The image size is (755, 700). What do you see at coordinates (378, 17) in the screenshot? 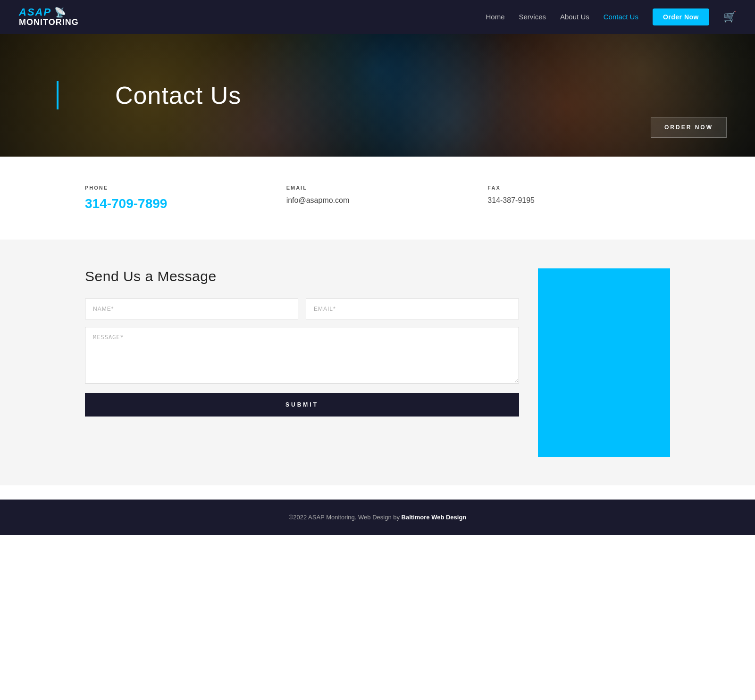
I see `navbar: ASAP 📡 MONITORING Home Services About Us…` at bounding box center [378, 17].